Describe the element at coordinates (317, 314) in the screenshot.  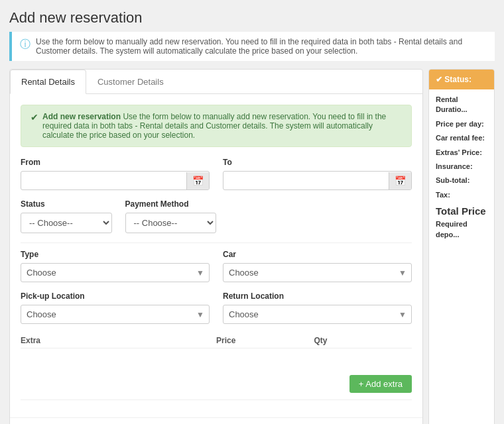
I see `return-select-wrapper: Choose ▼` at that location.